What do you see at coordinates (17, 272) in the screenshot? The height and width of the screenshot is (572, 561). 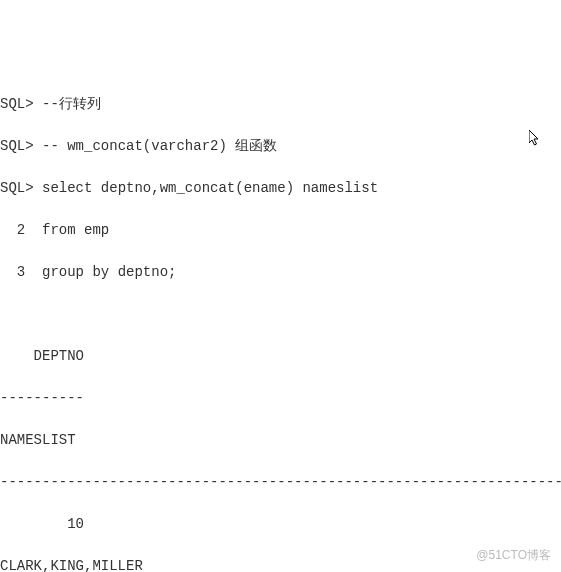 I see `line-number: 3` at bounding box center [17, 272].